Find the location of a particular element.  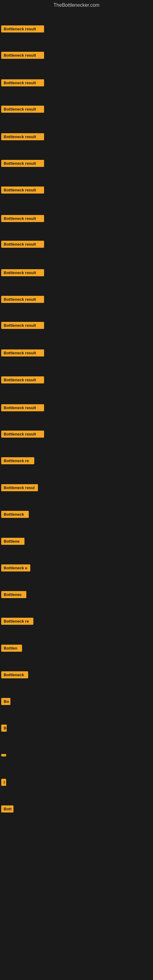

bottleneck-label-6: Bottleneck result is located at coordinates (23, 164).